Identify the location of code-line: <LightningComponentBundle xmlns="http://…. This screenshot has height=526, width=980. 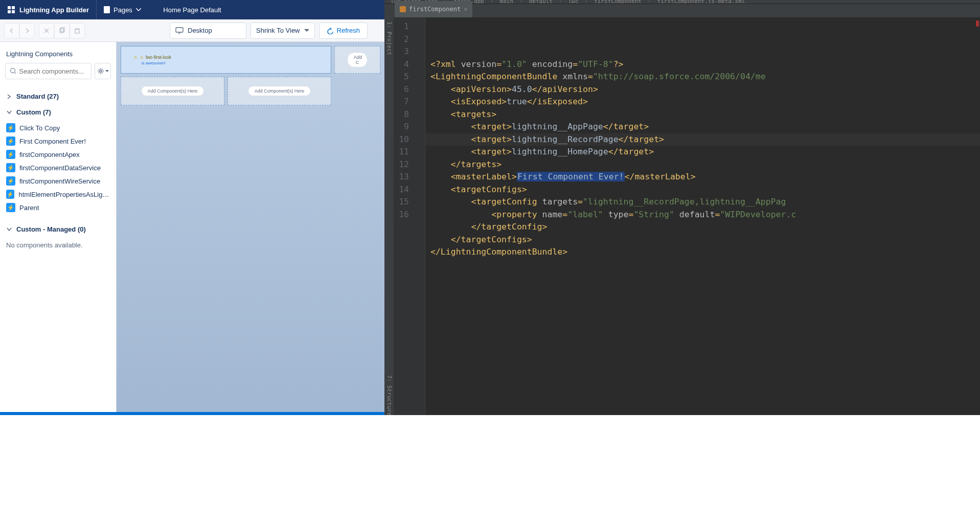
(703, 77).